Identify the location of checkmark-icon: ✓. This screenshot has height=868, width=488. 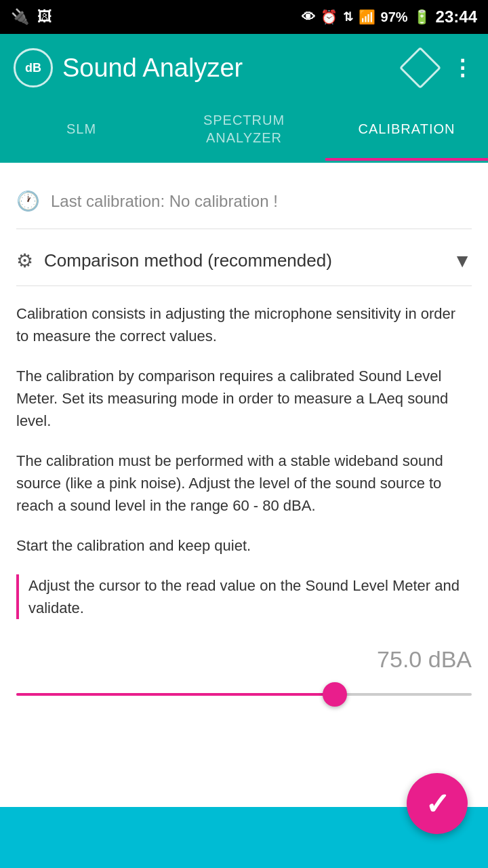
(438, 804).